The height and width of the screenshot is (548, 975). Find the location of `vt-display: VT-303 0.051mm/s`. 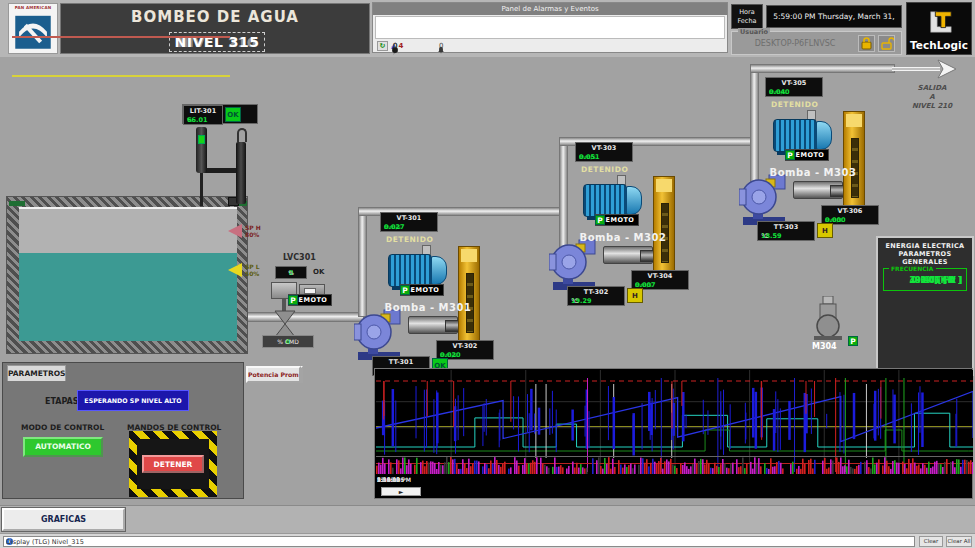

vt-display: VT-303 0.051mm/s is located at coordinates (604, 152).